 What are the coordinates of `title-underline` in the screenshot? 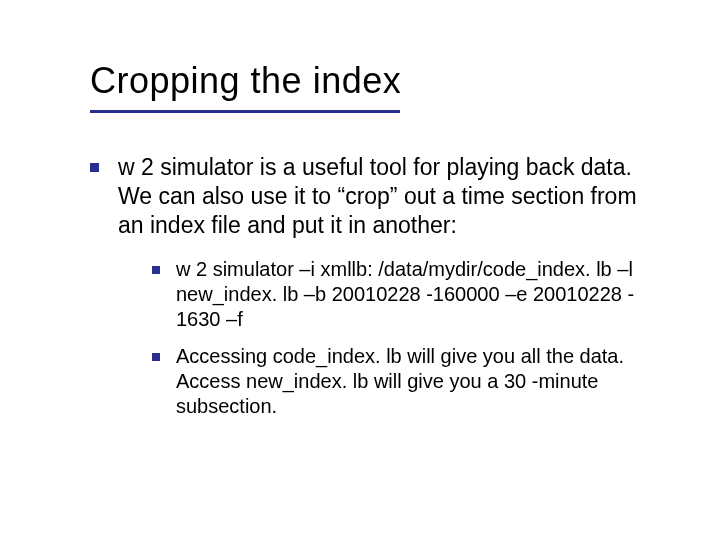 It's located at (245, 112).